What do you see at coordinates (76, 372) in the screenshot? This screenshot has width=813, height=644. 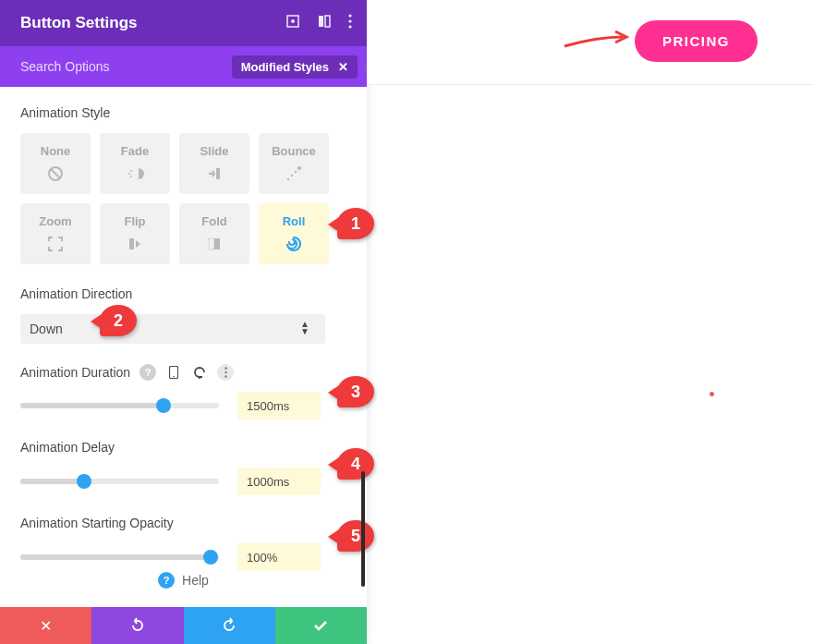 I see `animation-duration-label: Animation Duration` at bounding box center [76, 372].